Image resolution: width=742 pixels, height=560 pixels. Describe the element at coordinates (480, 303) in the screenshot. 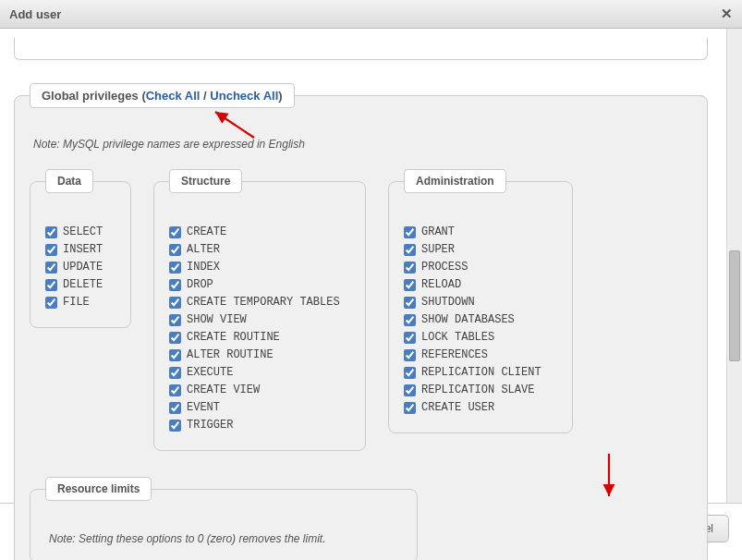

I see `priv-row: SHUTDOWN` at that location.